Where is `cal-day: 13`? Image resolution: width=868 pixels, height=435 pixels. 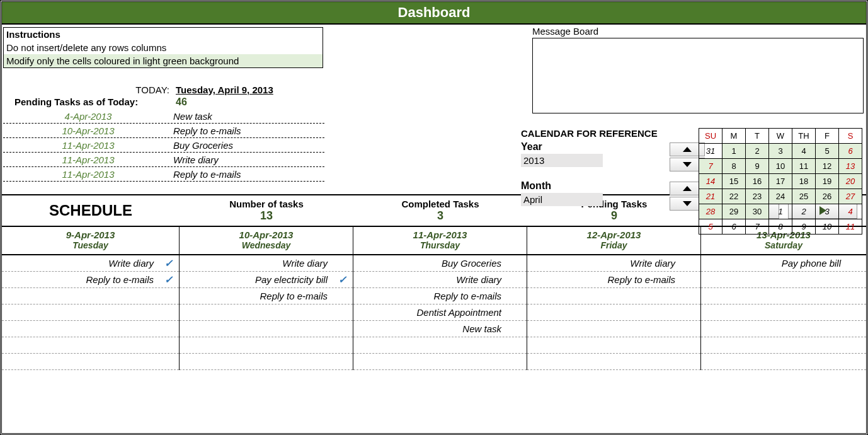
cal-day: 13 is located at coordinates (850, 166).